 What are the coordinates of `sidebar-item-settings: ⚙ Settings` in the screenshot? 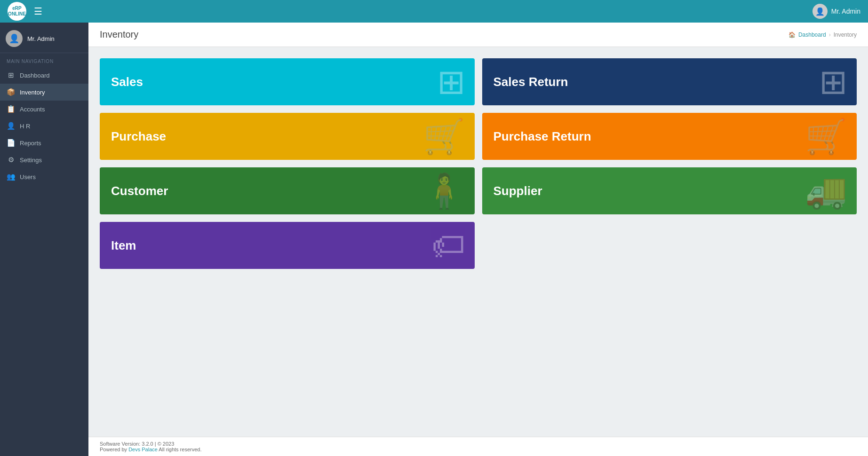 It's located at (44, 160).